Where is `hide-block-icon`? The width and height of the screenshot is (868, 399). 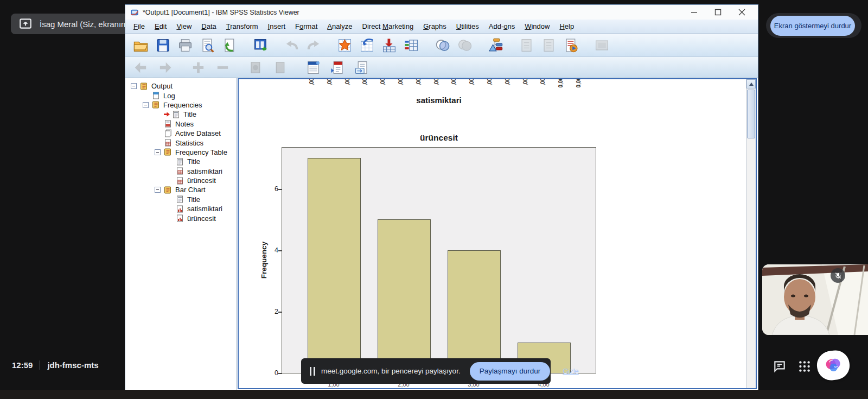 hide-block-icon is located at coordinates (280, 67).